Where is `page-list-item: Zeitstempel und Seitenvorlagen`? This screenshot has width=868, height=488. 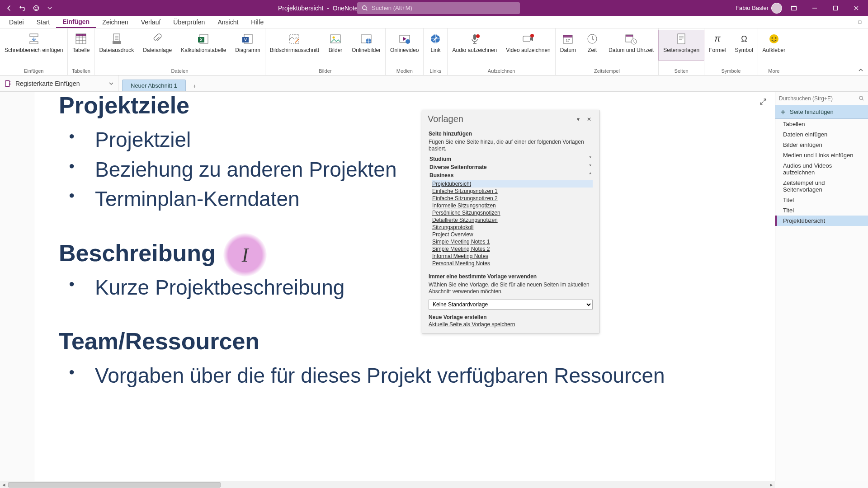
page-list-item: Zeitstempel und Seitenvorlagen is located at coordinates (822, 186).